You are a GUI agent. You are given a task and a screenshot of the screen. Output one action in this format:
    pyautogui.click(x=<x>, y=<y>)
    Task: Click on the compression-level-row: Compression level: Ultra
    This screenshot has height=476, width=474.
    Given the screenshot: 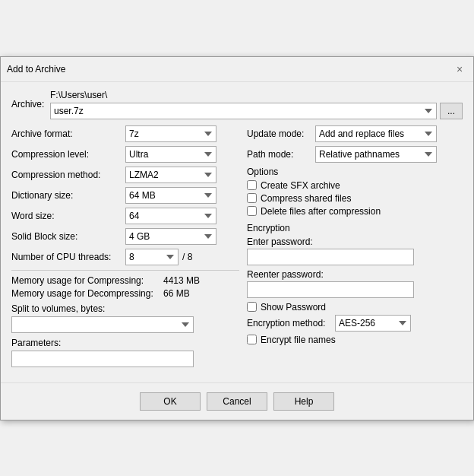 What is the action you would take?
    pyautogui.click(x=125, y=154)
    